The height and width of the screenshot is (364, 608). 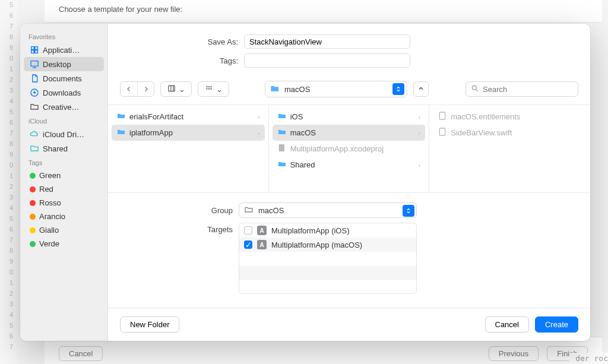 What do you see at coordinates (34, 134) in the screenshot?
I see `cloud-icon` at bounding box center [34, 134].